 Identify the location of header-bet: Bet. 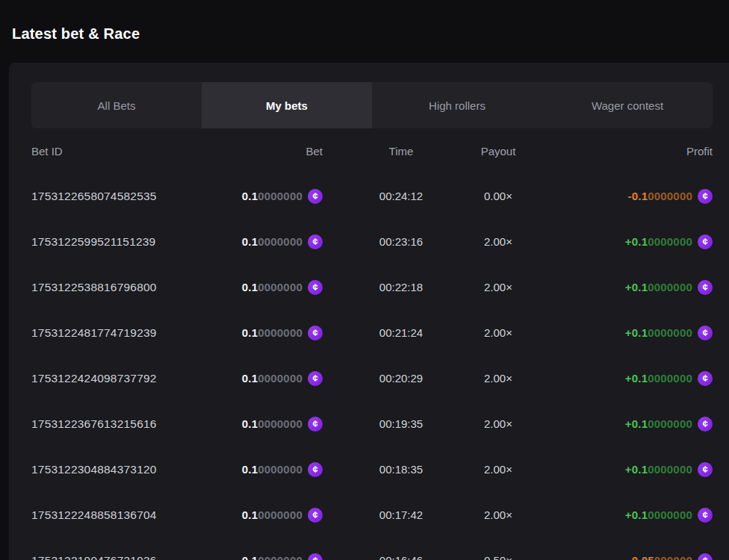
(270, 151).